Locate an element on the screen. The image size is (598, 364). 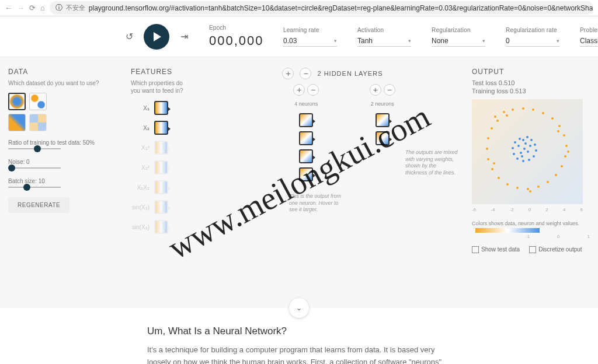
dataset-cluster is located at coordinates (38, 102).